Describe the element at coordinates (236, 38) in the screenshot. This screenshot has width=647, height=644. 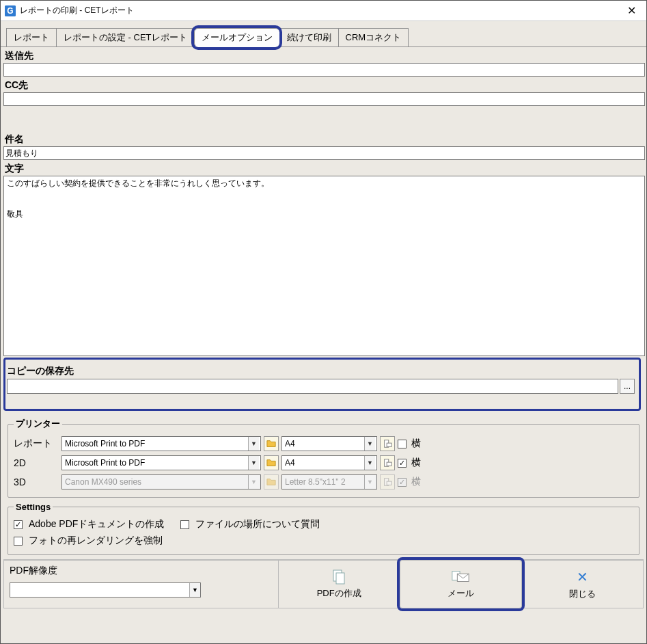
I see `tab-mail-options: メールオプション` at that location.